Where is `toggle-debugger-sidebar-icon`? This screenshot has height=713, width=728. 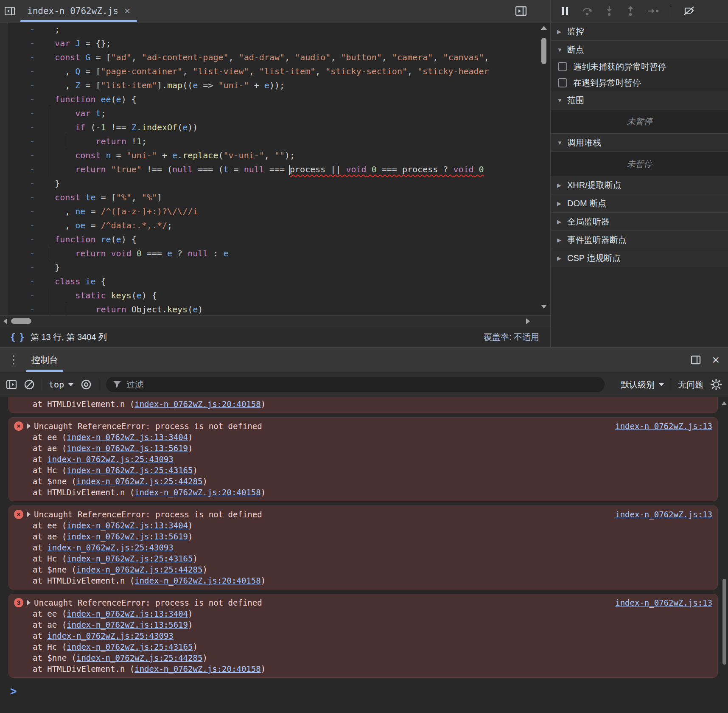 toggle-debugger-sidebar-icon is located at coordinates (521, 11).